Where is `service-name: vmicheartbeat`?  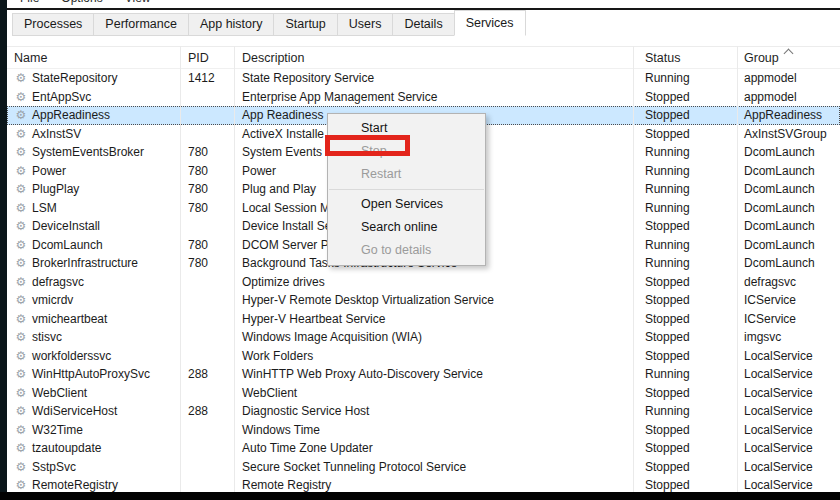 service-name: vmicheartbeat is located at coordinates (70, 319).